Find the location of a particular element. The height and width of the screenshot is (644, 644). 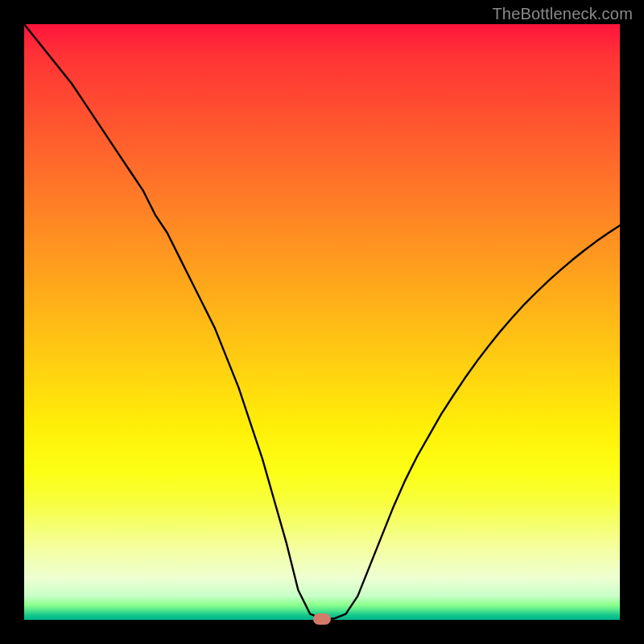

optimal-point-marker is located at coordinates (322, 619).